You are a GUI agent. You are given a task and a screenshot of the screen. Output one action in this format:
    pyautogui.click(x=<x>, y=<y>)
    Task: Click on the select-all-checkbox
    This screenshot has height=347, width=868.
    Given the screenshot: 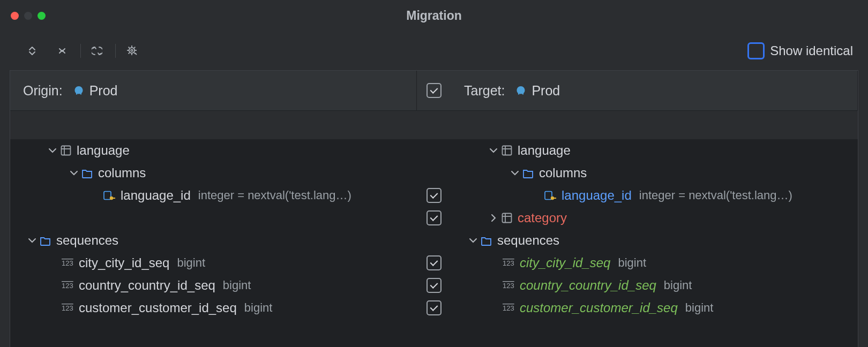 What is the action you would take?
    pyautogui.click(x=434, y=90)
    